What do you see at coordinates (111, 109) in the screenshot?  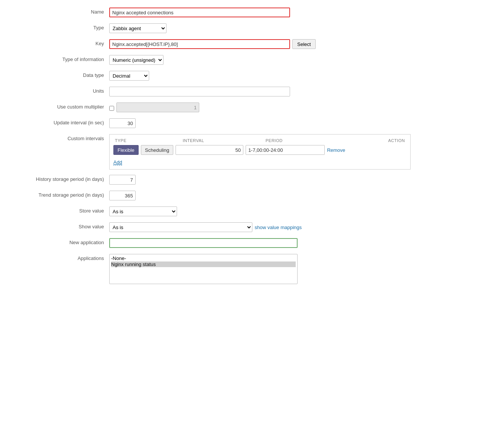 I see `multiplier-checkbox` at bounding box center [111, 109].